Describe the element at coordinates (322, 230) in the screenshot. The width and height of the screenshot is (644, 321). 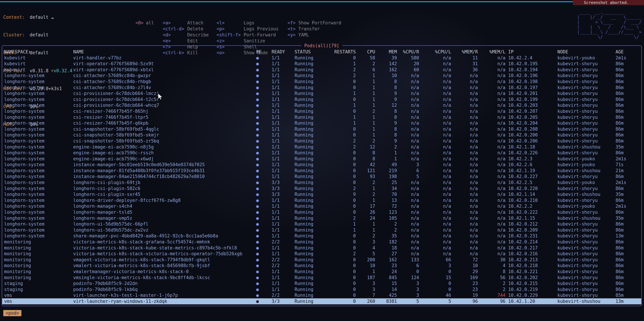
I see `table-row: longhorn-system longhorn-ui-56d9b575dc-z…` at that location.